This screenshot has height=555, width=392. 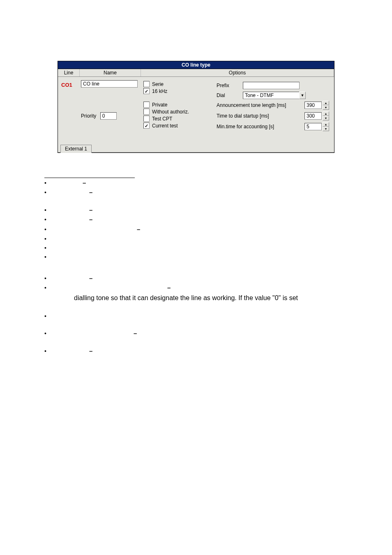 What do you see at coordinates (302, 95) in the screenshot?
I see `chevron-down-icon: ▼` at bounding box center [302, 95].